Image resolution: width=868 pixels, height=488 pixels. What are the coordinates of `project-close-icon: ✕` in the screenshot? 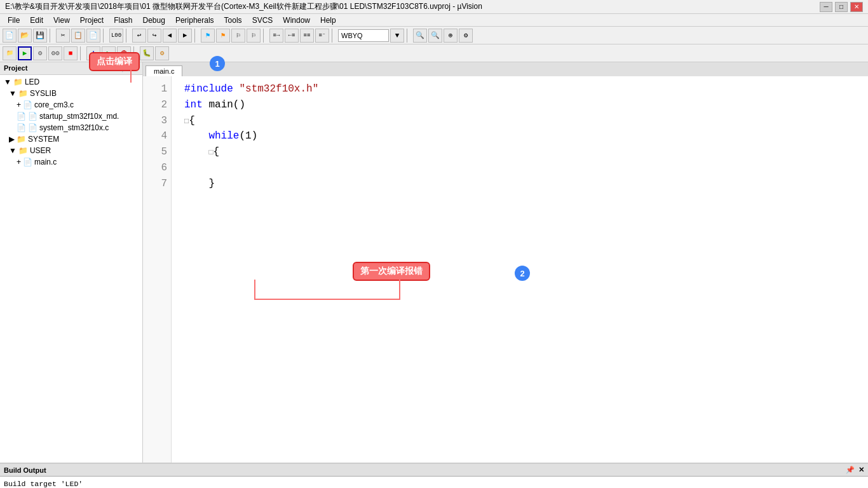 It's located at (136, 69).